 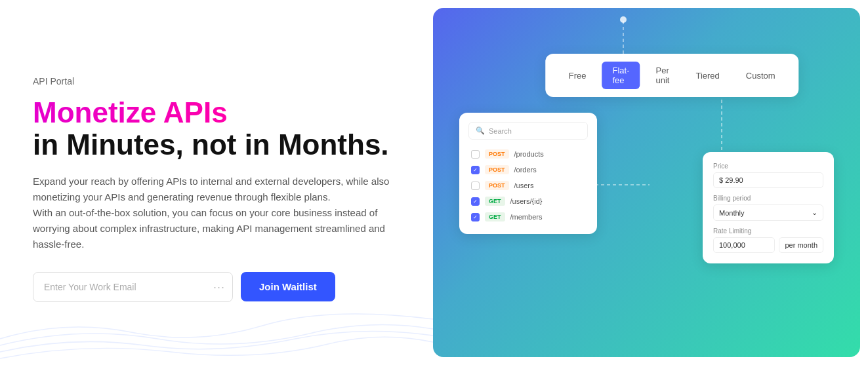 I want to click on search-icon: 🔍, so click(x=480, y=131).